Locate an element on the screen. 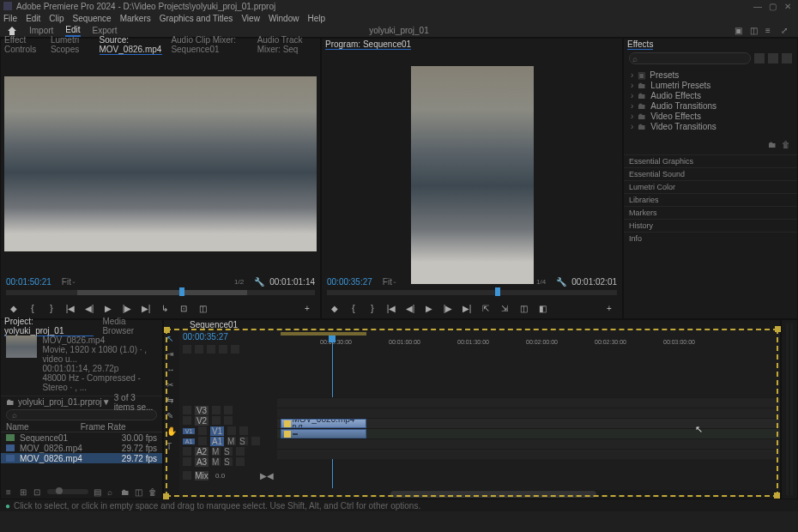  options-icon: ≡ is located at coordinates (771, 31).